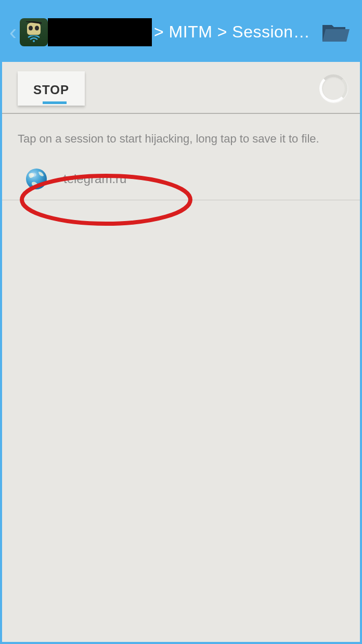 This screenshot has height=644, width=362. What do you see at coordinates (181, 32) in the screenshot?
I see `app-header: ‹ > MITM > Session…` at bounding box center [181, 32].